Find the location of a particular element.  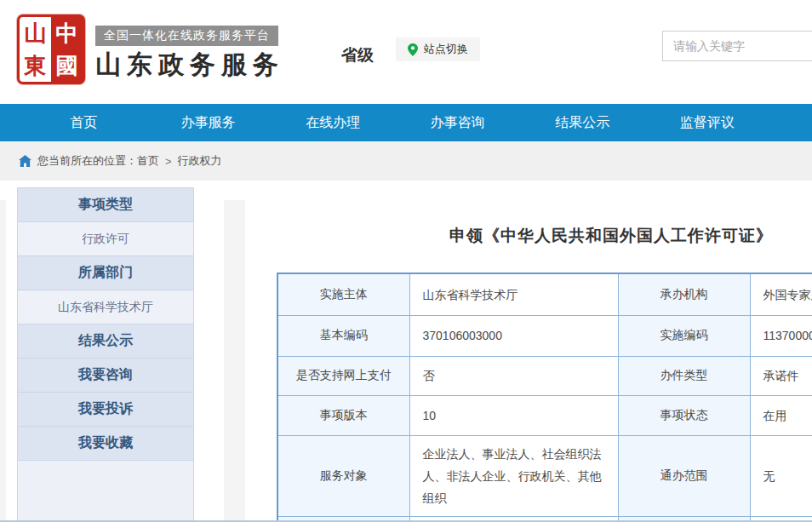

page-title: 申领《中华人民共和国外国人工作许可证》 is located at coordinates (545, 236).